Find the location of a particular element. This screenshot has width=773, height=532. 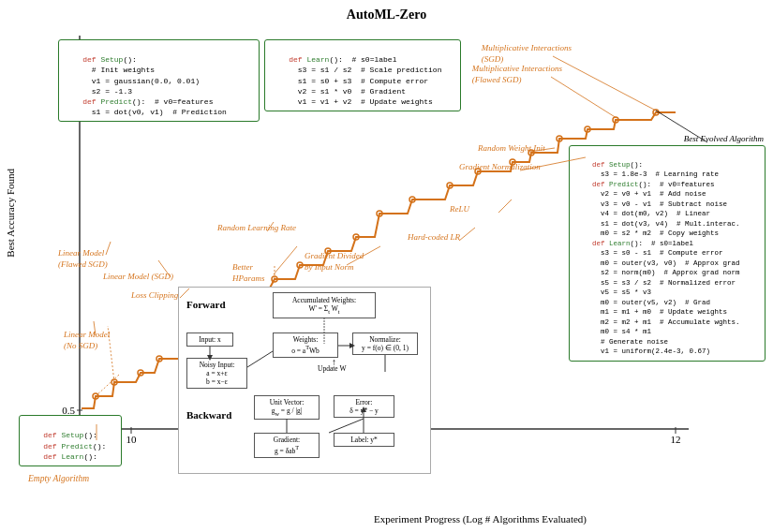

annotation-mult-flawed: Multiplicative Interactions(Flawed SGD) is located at coordinates (517, 75).